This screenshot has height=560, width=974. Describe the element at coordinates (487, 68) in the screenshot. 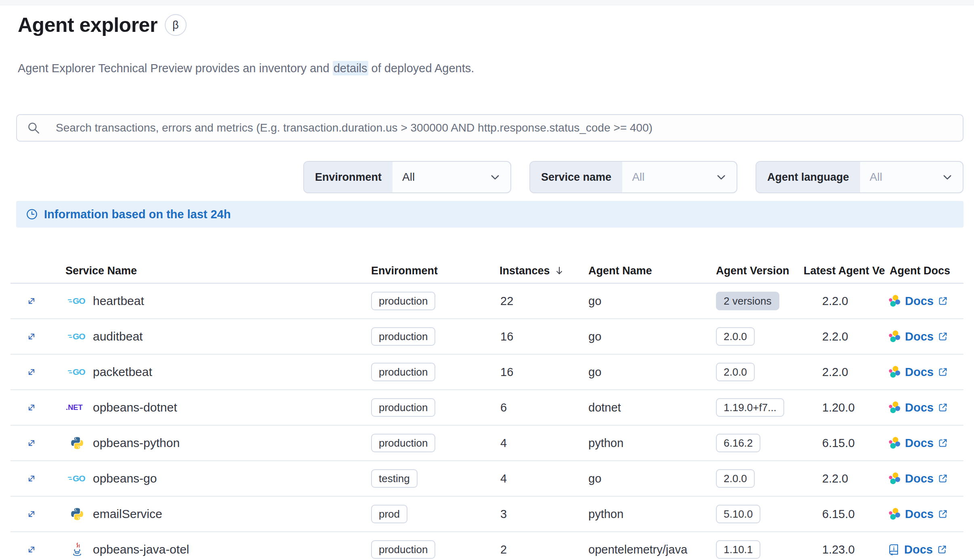

I see `page-subtitle: Agent Explorer Technical Preview provide…` at that location.